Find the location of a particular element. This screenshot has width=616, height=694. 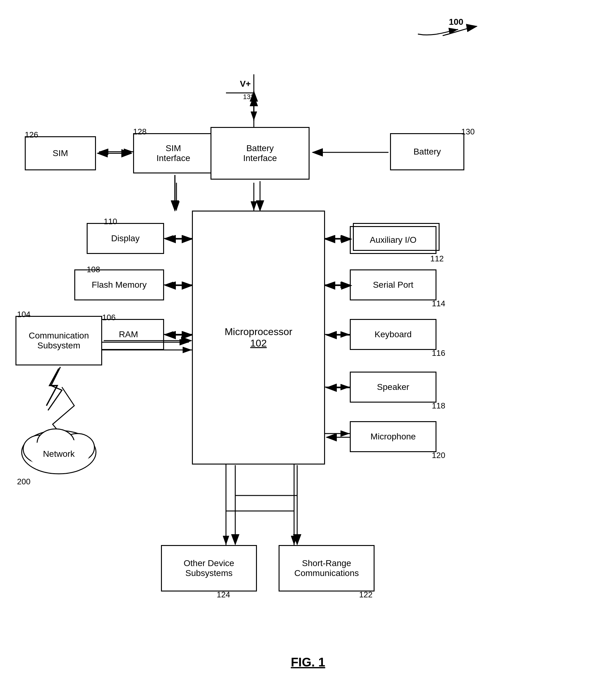

sim-label: SIM is located at coordinates (60, 153).